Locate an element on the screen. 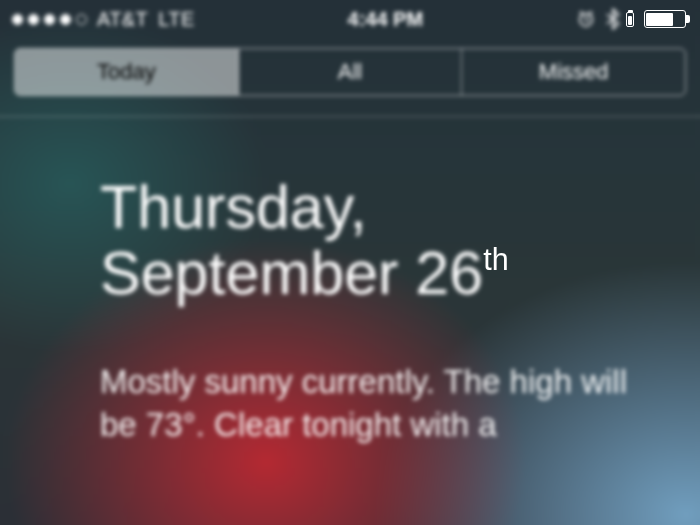 This screenshot has width=700, height=525. battery-icon is located at coordinates (665, 19).